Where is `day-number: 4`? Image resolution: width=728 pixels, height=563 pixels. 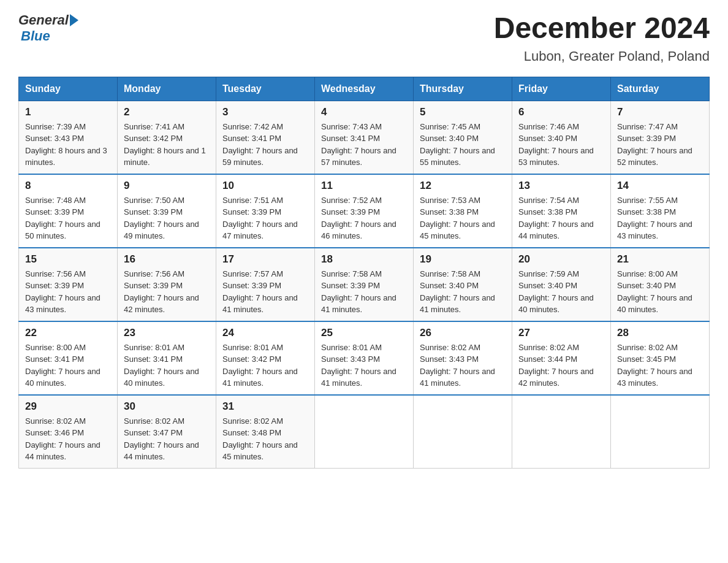 day-number: 4 is located at coordinates (364, 112).